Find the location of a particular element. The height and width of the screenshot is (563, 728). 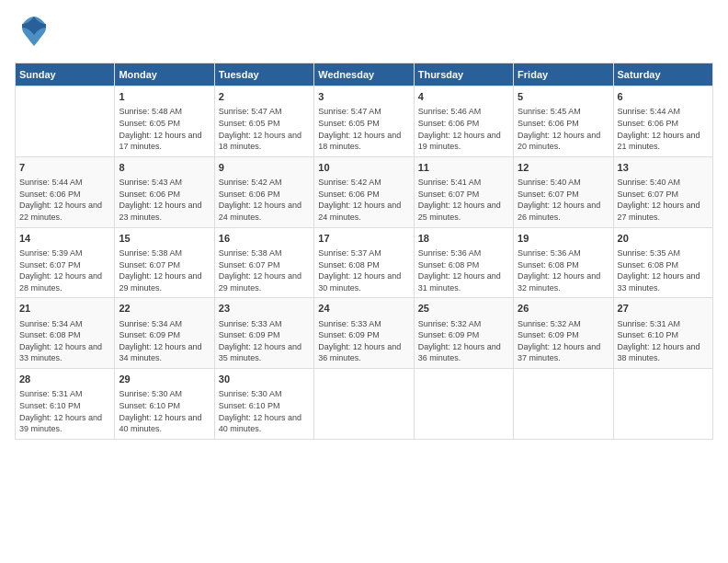

cell-content: Sunrise: 5:42 AMSunset: 6:06 PMDaylight:… is located at coordinates (364, 200).